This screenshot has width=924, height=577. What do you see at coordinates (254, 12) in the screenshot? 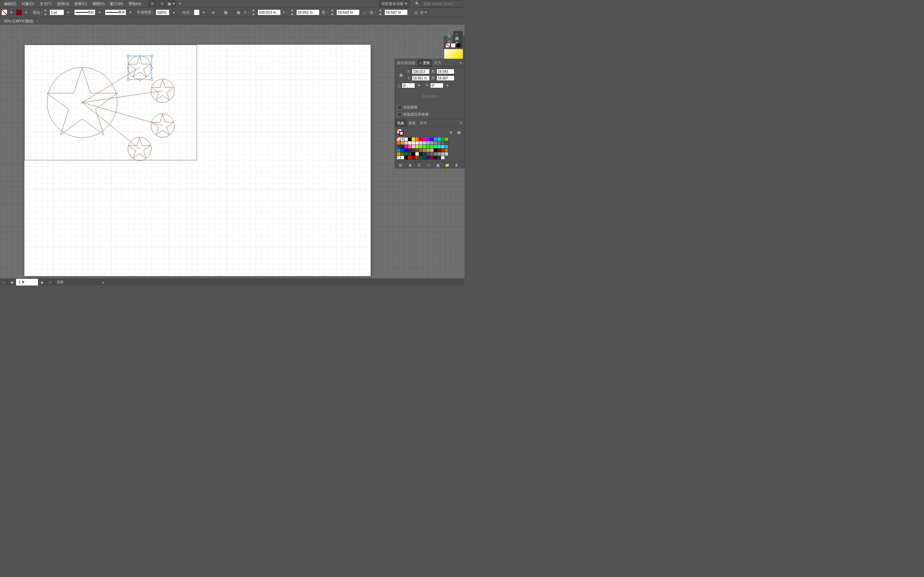
I see `x-stepper` at bounding box center [254, 12].